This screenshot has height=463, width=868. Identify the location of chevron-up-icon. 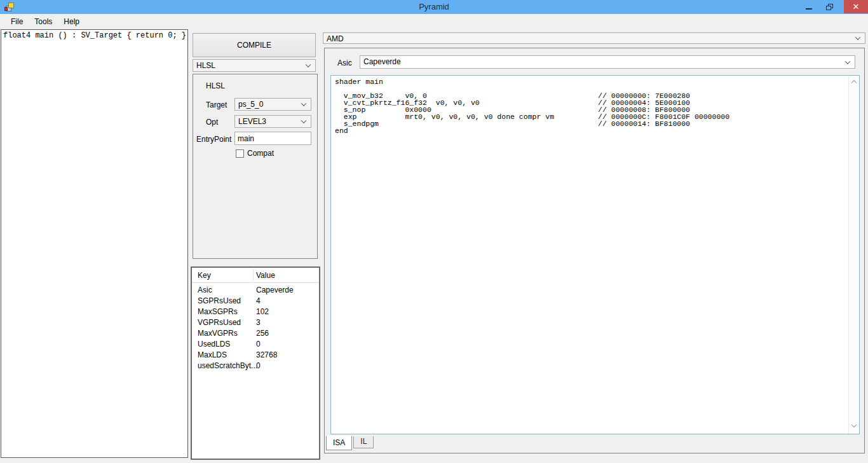
(854, 83).